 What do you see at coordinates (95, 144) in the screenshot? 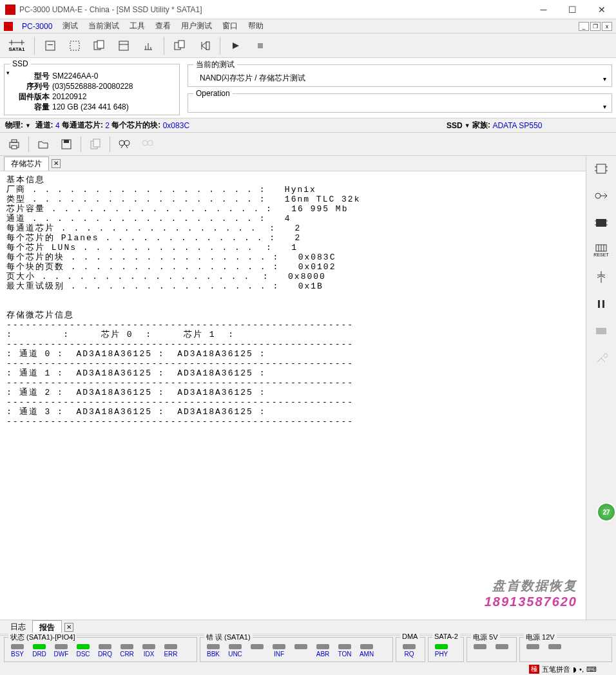
I see `copy-button` at bounding box center [95, 144].